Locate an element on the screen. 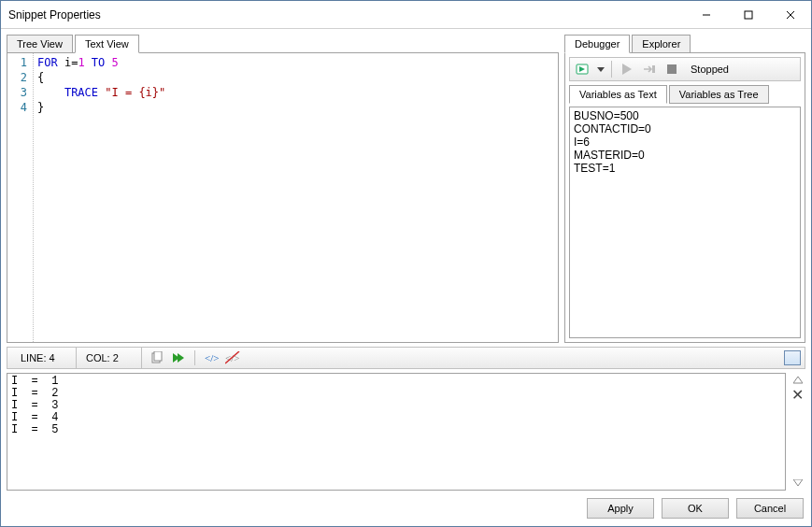  tab-variables-tree: Variables as Tree is located at coordinates (719, 94).